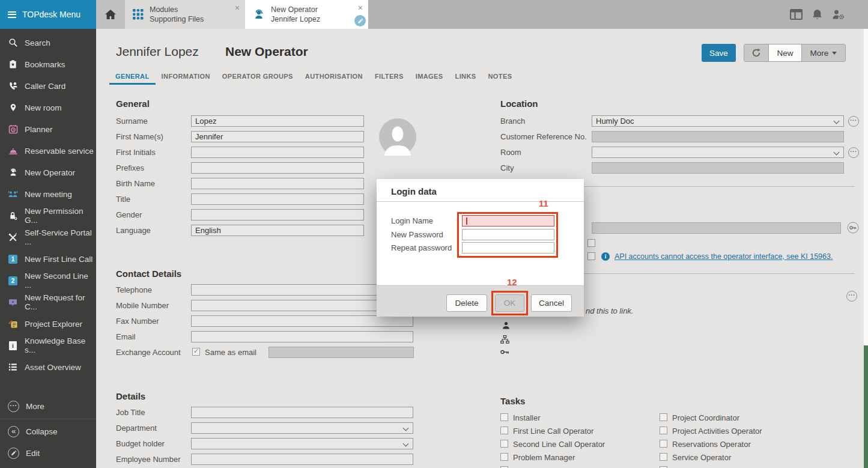 The image size is (868, 468). I want to click on department-select, so click(302, 428).